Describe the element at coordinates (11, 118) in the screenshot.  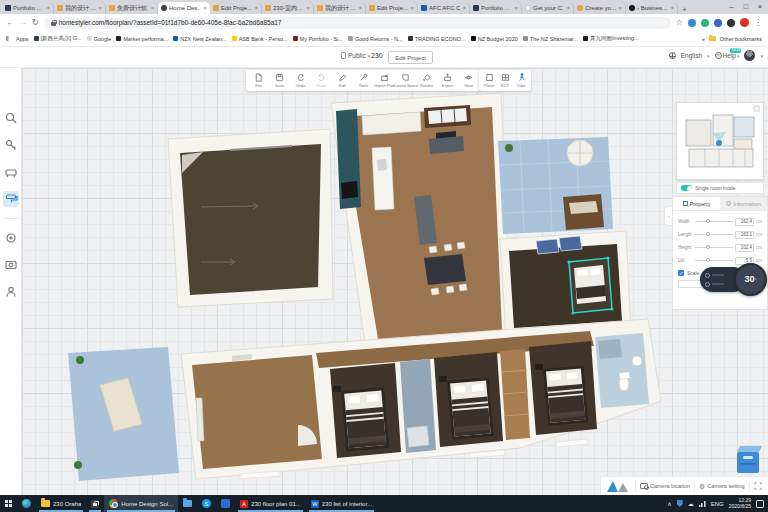
I see `zoom-tool-icon` at that location.